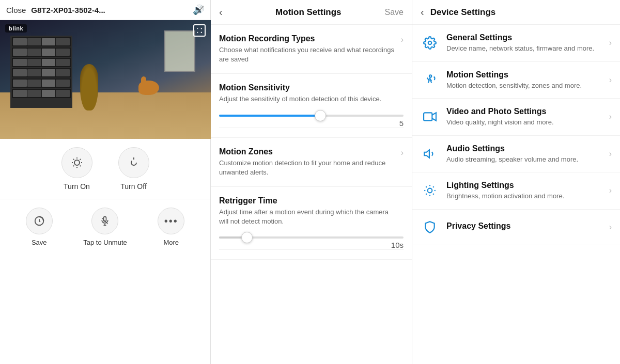 Image resolution: width=620 pixels, height=364 pixels. I want to click on video-photo-settings-item: Video and Photo Settings Video quality, …, so click(516, 117).